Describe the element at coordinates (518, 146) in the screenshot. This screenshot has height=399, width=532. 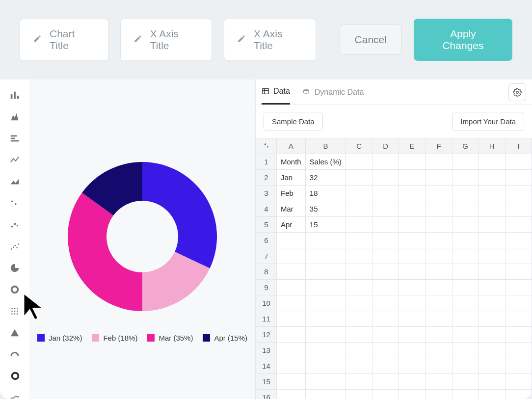
I see `column-header: I` at that location.